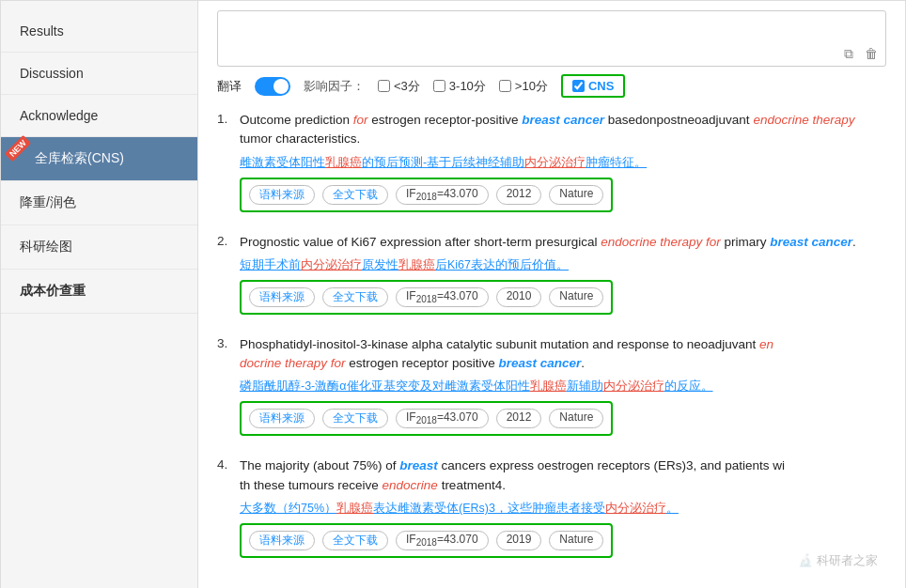 Image resolution: width=906 pixels, height=588 pixels. Describe the element at coordinates (506, 86) in the screenshot. I see `gt10-checkbox` at that location.